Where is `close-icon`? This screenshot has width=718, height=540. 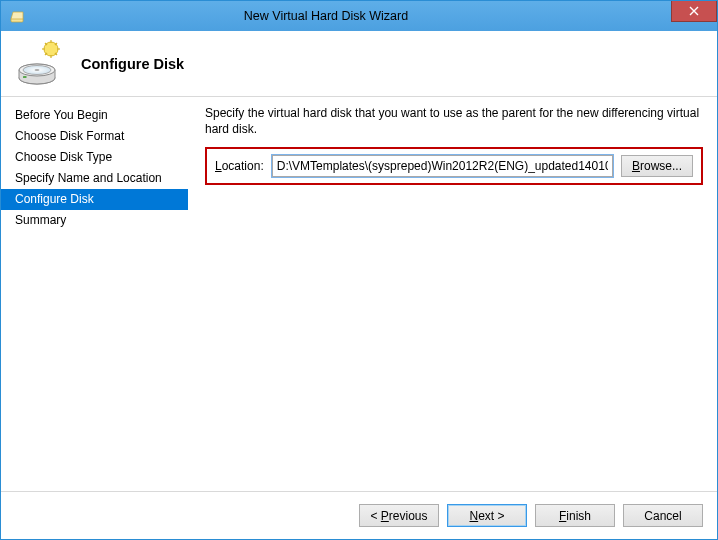 close-icon is located at coordinates (694, 11).